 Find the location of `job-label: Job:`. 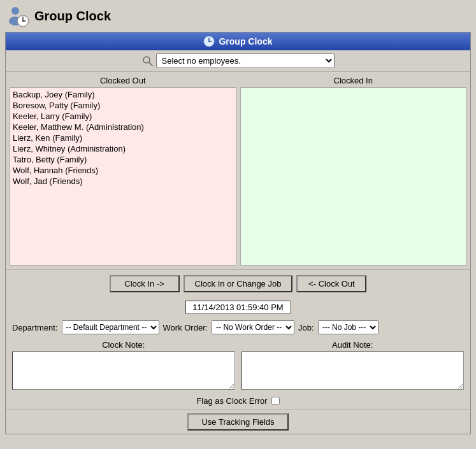

job-label: Job: is located at coordinates (306, 327).